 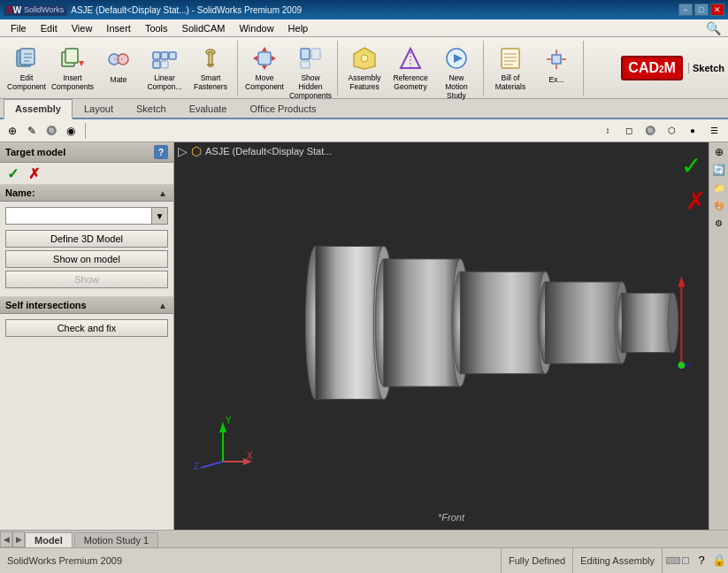 I want to click on panel-ok-button: ✓, so click(x=12, y=173).